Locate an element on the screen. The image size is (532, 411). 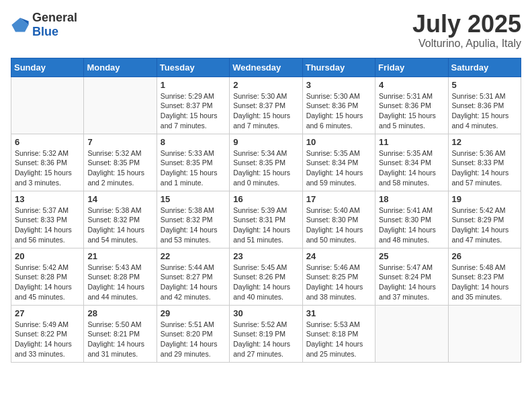
calendar-cell: 21Sunrise: 5:43 AM Sunset: 8:28 PM Dayli… is located at coordinates (120, 277).